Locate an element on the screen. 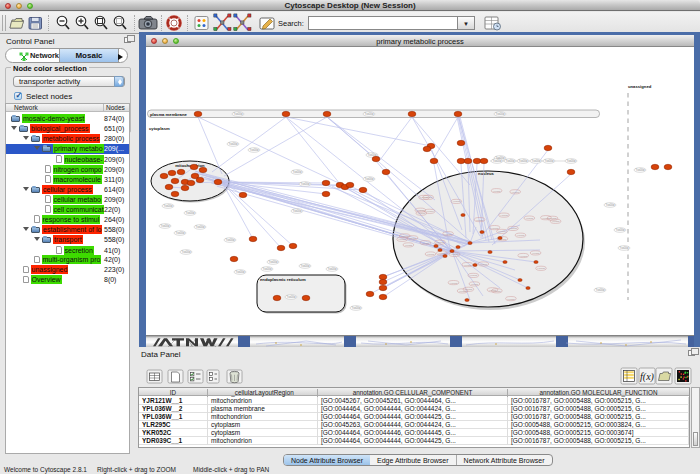  svg-text: endoplasmic reticulum is located at coordinates (283, 280).